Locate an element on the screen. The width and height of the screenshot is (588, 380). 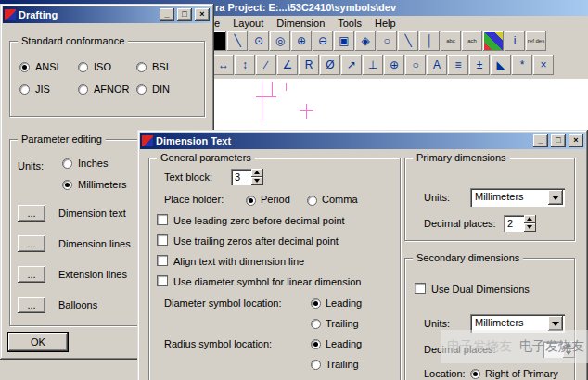
radio-millimeters is located at coordinates (67, 185).